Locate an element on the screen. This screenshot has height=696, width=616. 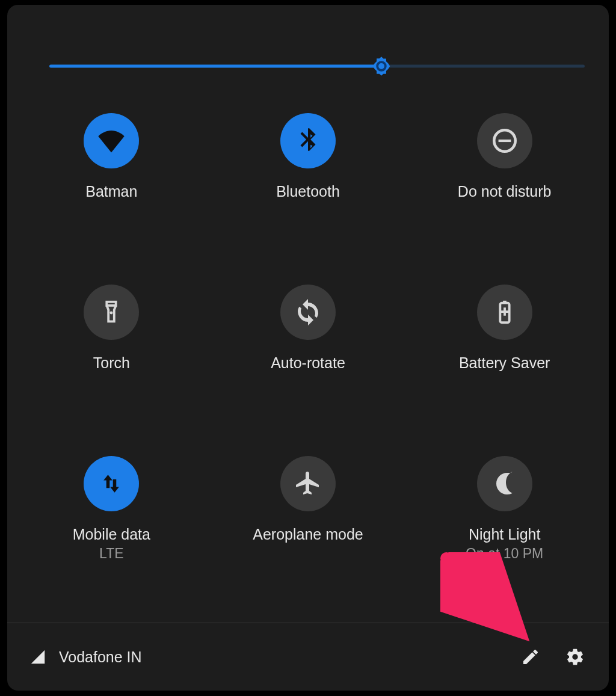
mobiledata-icon is located at coordinates (111, 484).